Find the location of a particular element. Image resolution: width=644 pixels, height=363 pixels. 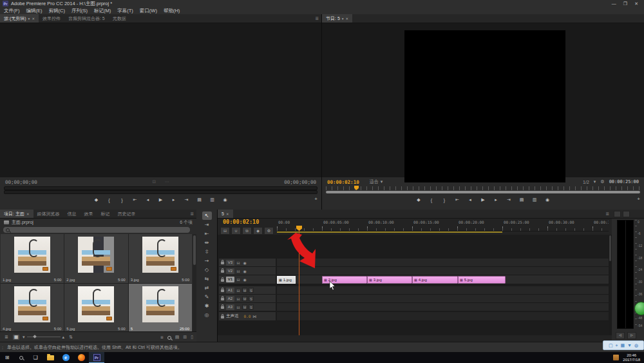

capture-region-icon: ▢ is located at coordinates (611, 346).